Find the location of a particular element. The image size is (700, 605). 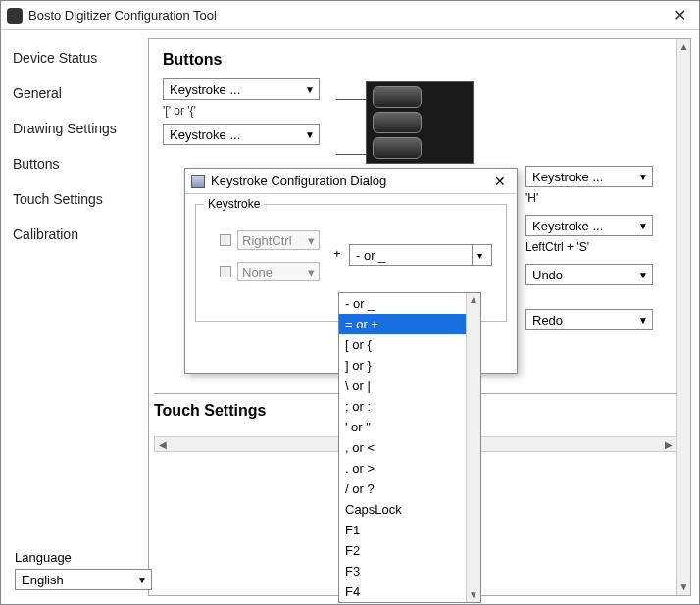

vertical-scrollbar: ▲ ▼ is located at coordinates (683, 318).